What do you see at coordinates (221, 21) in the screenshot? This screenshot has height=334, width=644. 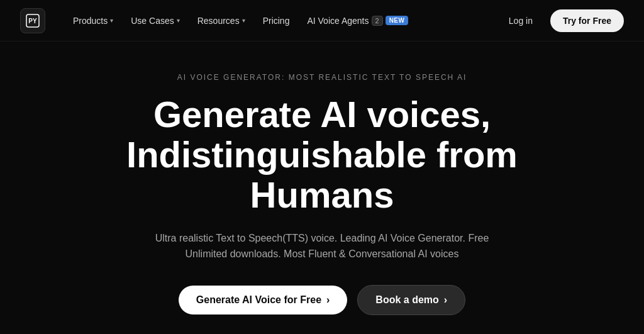 I see `nav-item-resources: Resources ▾` at bounding box center [221, 21].